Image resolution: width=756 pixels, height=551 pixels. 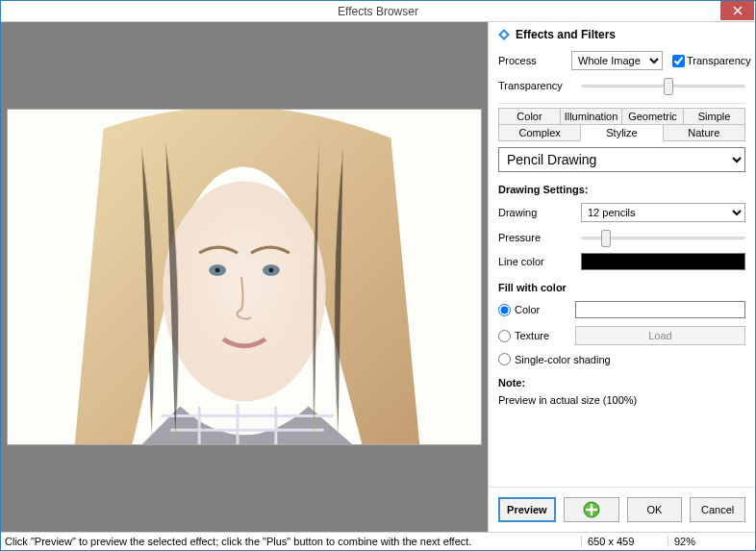 I want to click on plus-button, so click(x=592, y=510).